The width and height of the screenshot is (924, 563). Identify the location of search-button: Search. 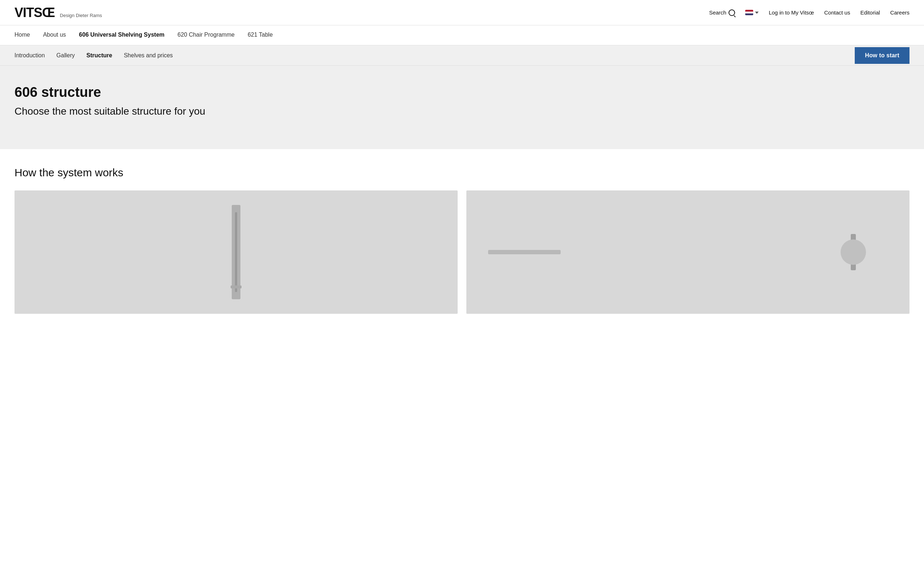
(722, 13).